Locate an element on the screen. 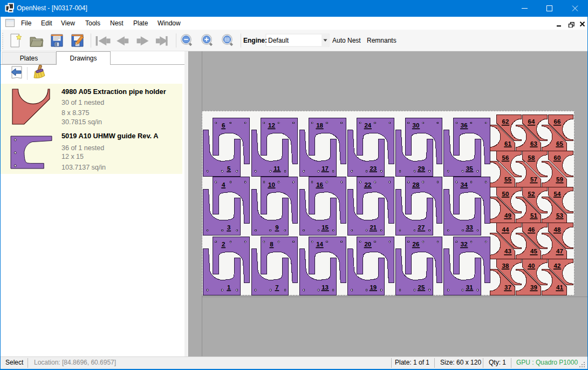 The image size is (588, 370). svg-text: 62 is located at coordinates (506, 122).